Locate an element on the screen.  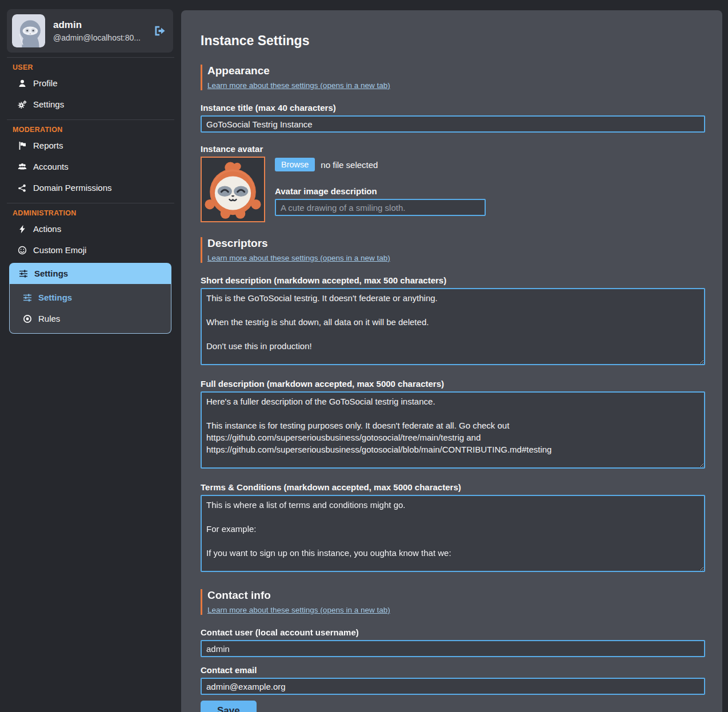
sidebar-item-label: Domain Permissions is located at coordinates (73, 187).